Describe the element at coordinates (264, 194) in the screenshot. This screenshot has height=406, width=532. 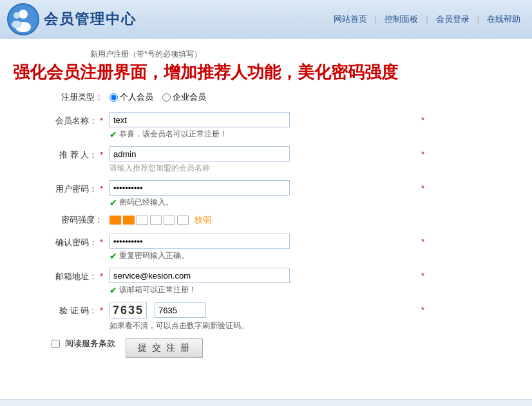
I see `password-field: ✔ 密码已经输入。` at that location.